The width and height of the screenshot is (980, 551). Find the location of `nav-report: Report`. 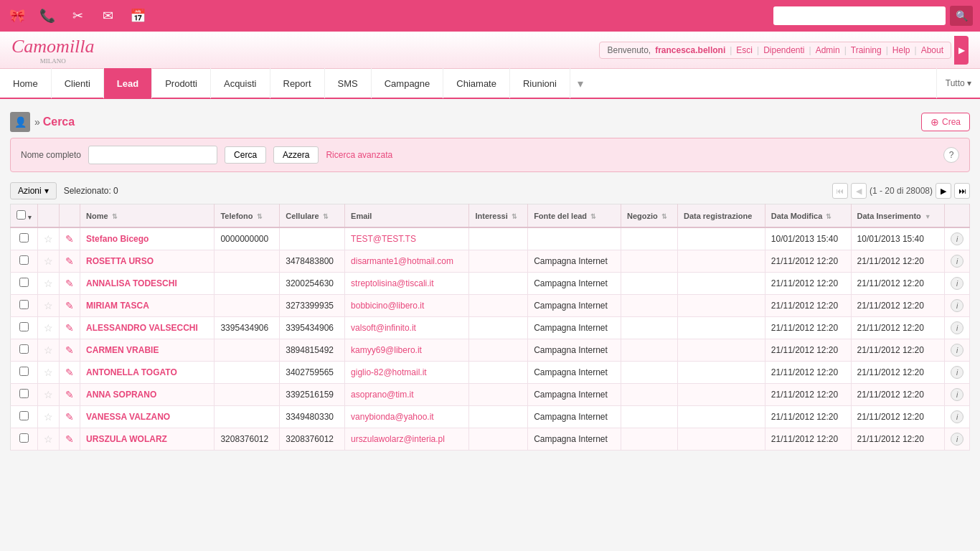

nav-report: Report is located at coordinates (298, 83).